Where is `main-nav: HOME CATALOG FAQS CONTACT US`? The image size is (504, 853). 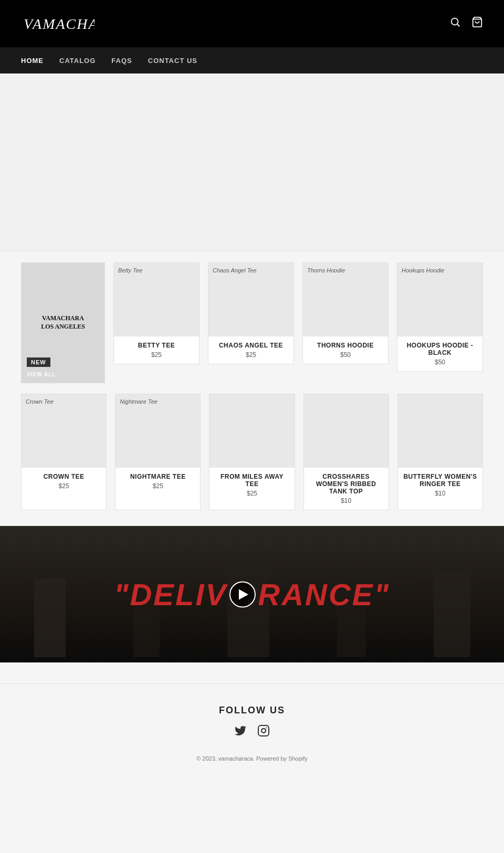 main-nav: HOME CATALOG FAQS CONTACT US is located at coordinates (252, 60).